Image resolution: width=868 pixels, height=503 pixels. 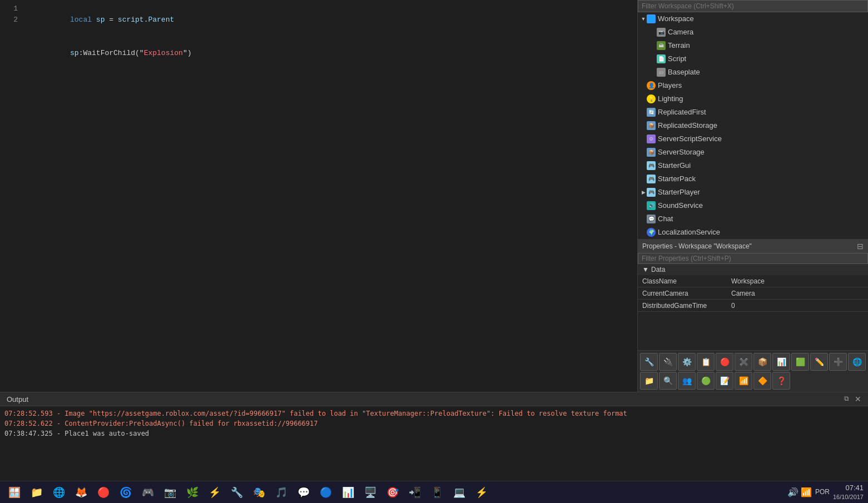 What do you see at coordinates (415, 492) in the screenshot?
I see `taskbar-app-18: 📲` at bounding box center [415, 492].